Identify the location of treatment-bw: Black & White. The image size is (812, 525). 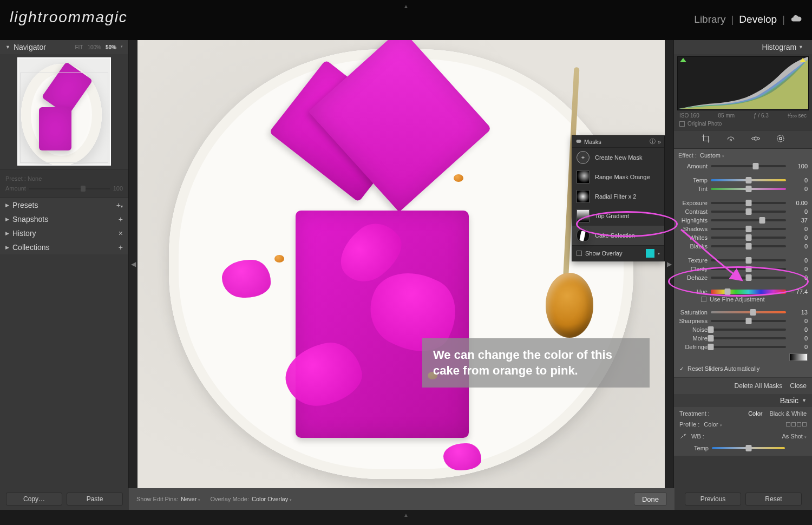
(788, 414).